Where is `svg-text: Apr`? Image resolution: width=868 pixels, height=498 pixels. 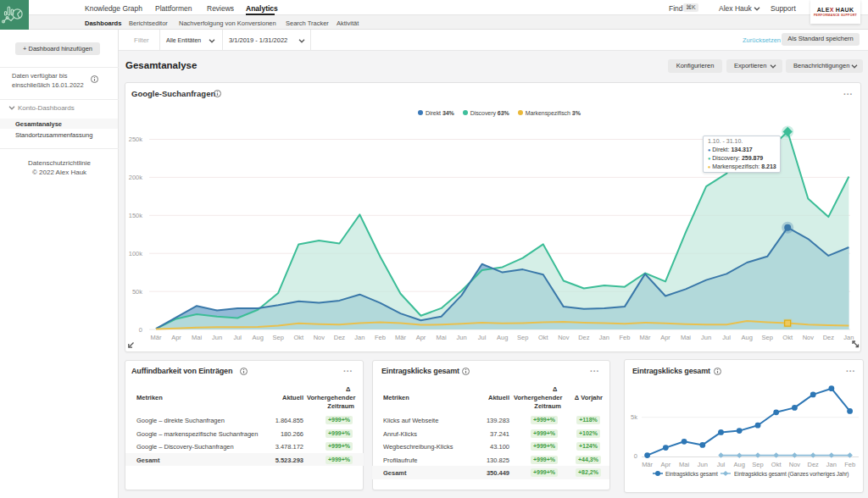
svg-text: Apr is located at coordinates (665, 464).